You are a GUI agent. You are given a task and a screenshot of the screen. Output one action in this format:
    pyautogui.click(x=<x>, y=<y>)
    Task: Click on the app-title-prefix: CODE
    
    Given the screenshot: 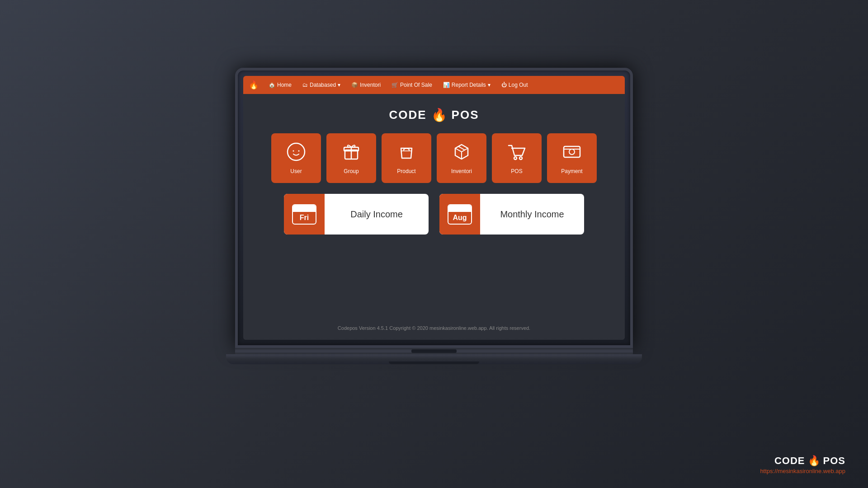 What is the action you would take?
    pyautogui.click(x=408, y=115)
    